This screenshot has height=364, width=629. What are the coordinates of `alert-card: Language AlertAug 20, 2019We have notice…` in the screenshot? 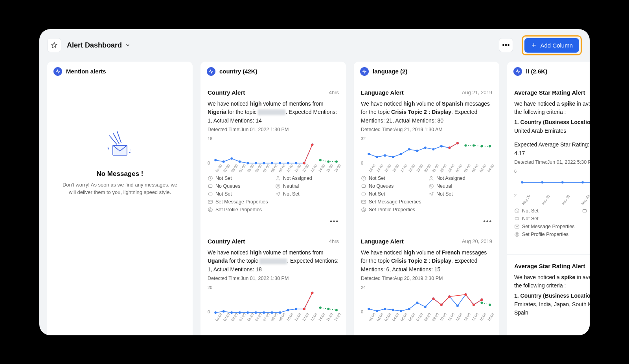 It's located at (427, 279).